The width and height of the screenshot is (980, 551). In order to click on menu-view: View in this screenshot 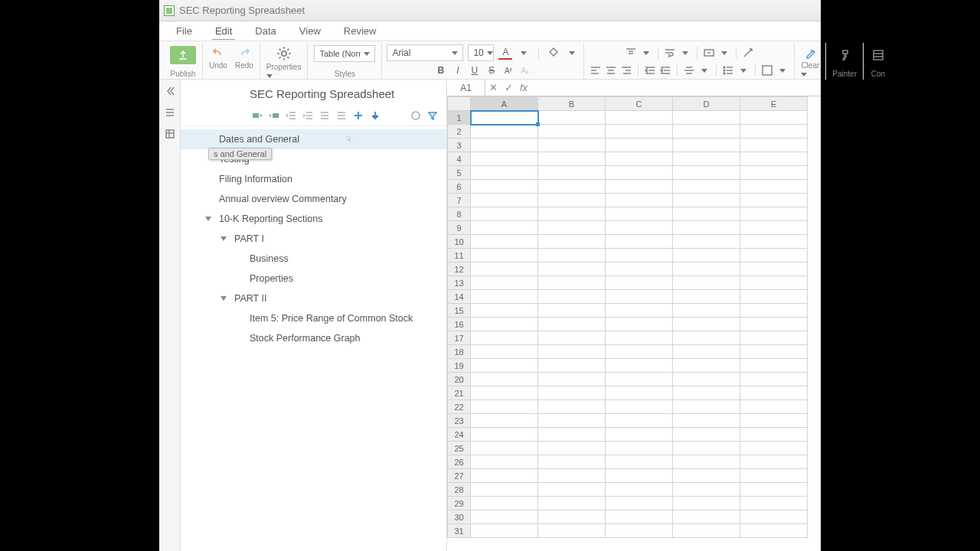, I will do `click(310, 31)`.